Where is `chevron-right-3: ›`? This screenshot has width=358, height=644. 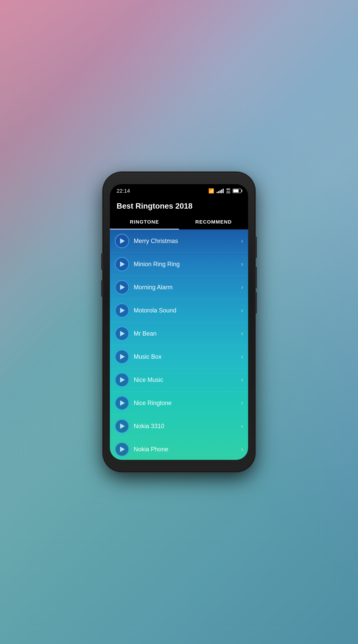
chevron-right-3: › is located at coordinates (242, 287).